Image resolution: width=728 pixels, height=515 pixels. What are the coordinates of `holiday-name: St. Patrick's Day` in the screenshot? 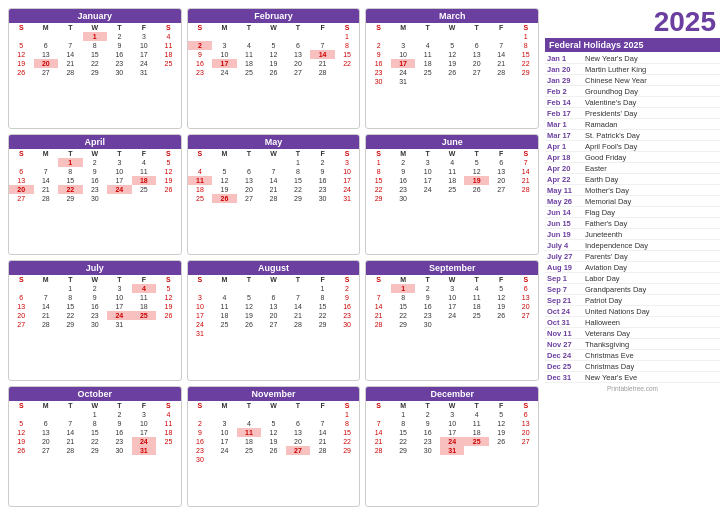 It's located at (612, 136).